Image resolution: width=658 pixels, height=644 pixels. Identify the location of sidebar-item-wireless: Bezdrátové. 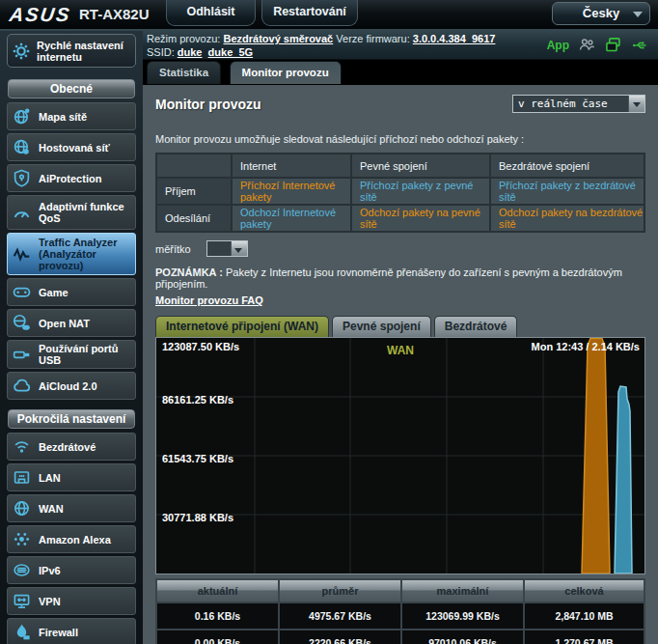
(71, 446).